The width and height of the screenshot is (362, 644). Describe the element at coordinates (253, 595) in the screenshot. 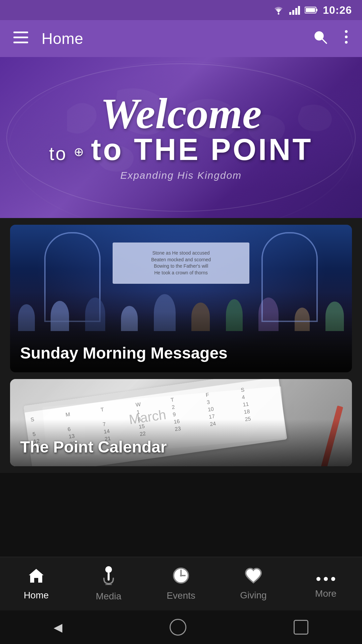

I see `nav-label-giving: Giving` at that location.